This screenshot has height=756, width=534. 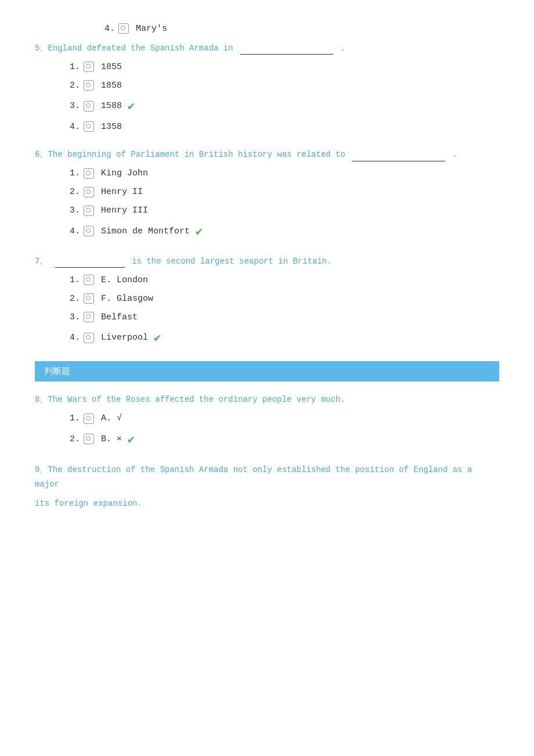 What do you see at coordinates (267, 487) in the screenshot?
I see `question-9: 9、The destruction of the Spanish Armada …` at bounding box center [267, 487].